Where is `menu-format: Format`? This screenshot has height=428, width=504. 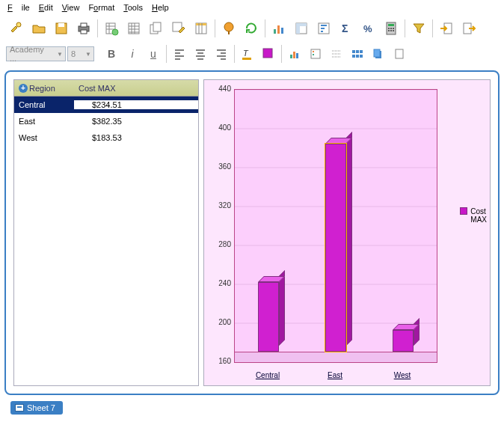 menu-format: Format is located at coordinates (102, 7).